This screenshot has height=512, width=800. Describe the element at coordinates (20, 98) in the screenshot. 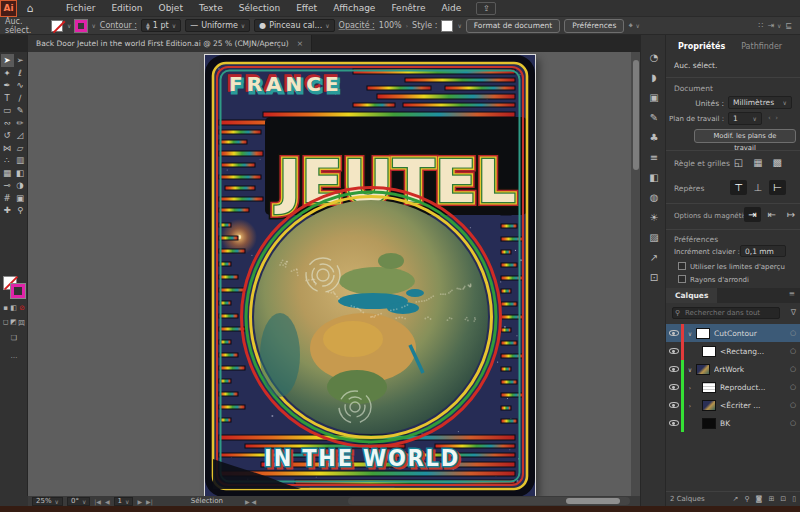

I see `line-tool: ∕` at that location.